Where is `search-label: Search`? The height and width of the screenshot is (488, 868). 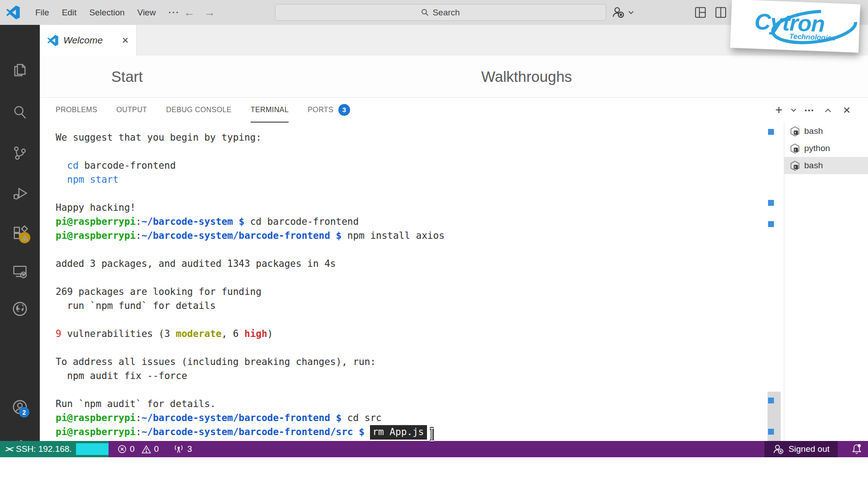 search-label: Search is located at coordinates (446, 13).